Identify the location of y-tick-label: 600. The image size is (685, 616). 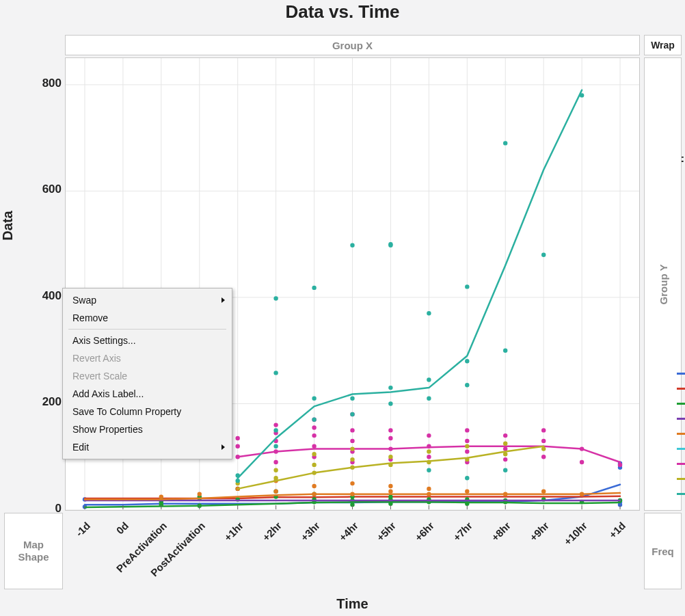
(34, 189).